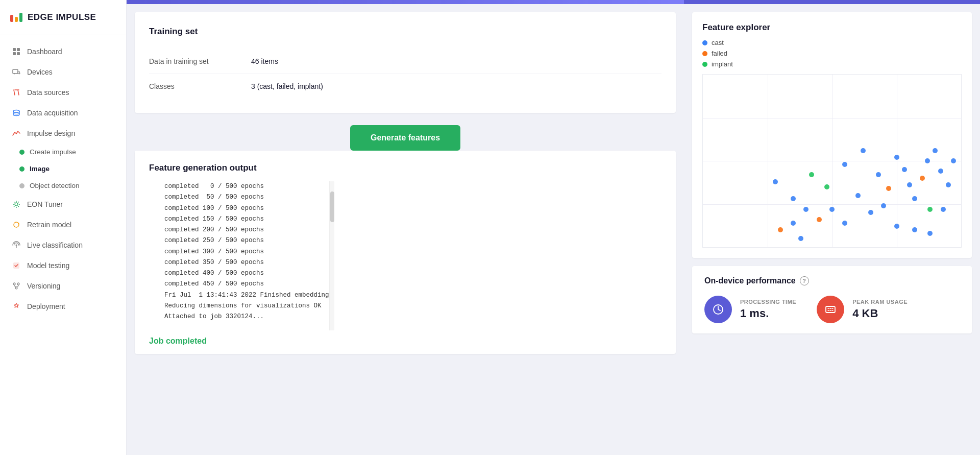 The height and width of the screenshot is (455, 980). What do you see at coordinates (63, 225) in the screenshot?
I see `sidebar-item-retrain-model: Retrain model` at bounding box center [63, 225].